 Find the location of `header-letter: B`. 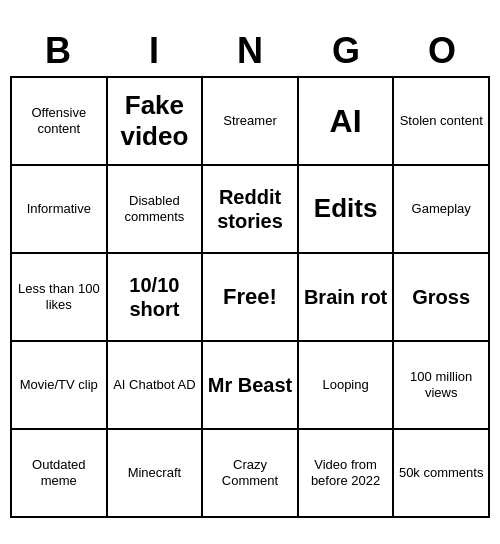

header-letter: B is located at coordinates (58, 51).